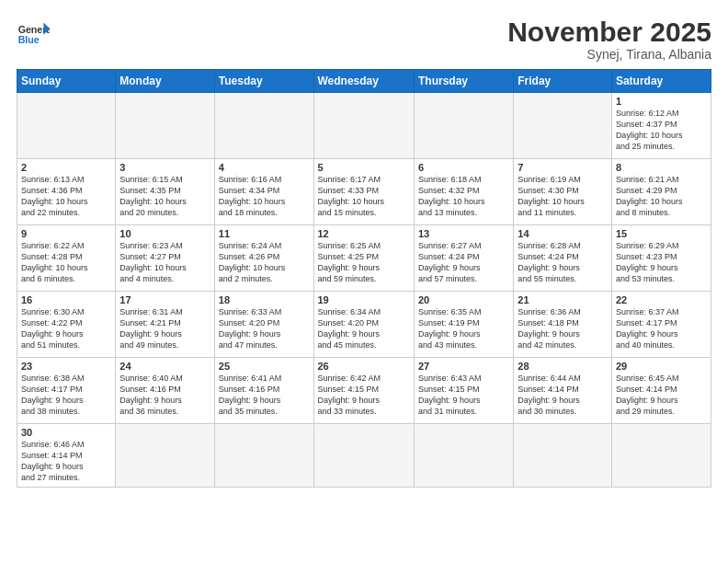  What do you see at coordinates (662, 234) in the screenshot?
I see `day-number: 15` at bounding box center [662, 234].